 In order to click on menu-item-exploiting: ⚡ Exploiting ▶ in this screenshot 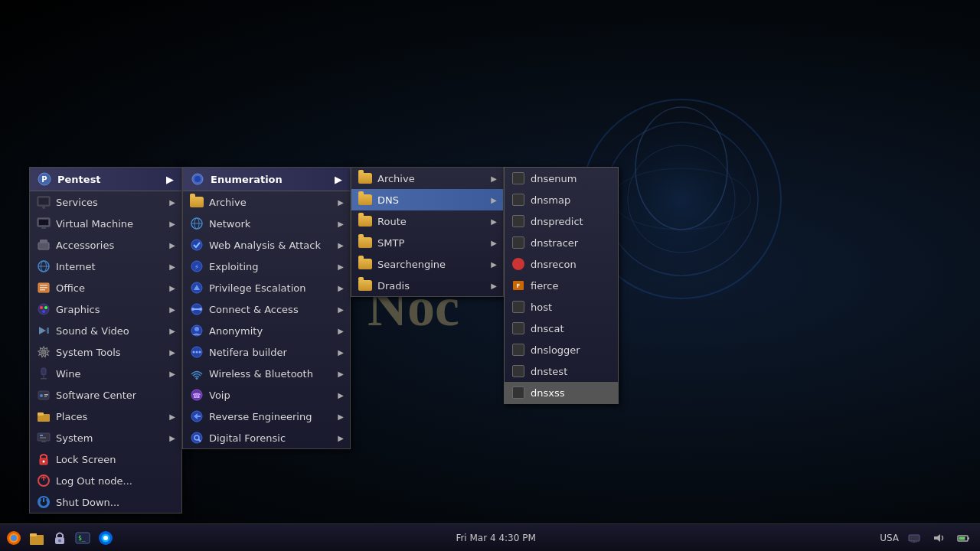, I will do `click(266, 266)`.